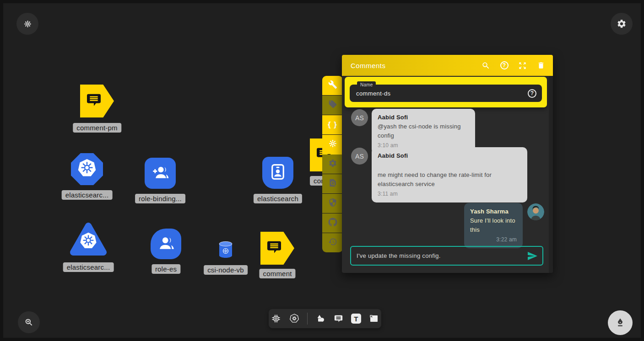 The width and height of the screenshot is (644, 341). Describe the element at coordinates (332, 164) in the screenshot. I see `node-action-toolbar: { }` at that location.